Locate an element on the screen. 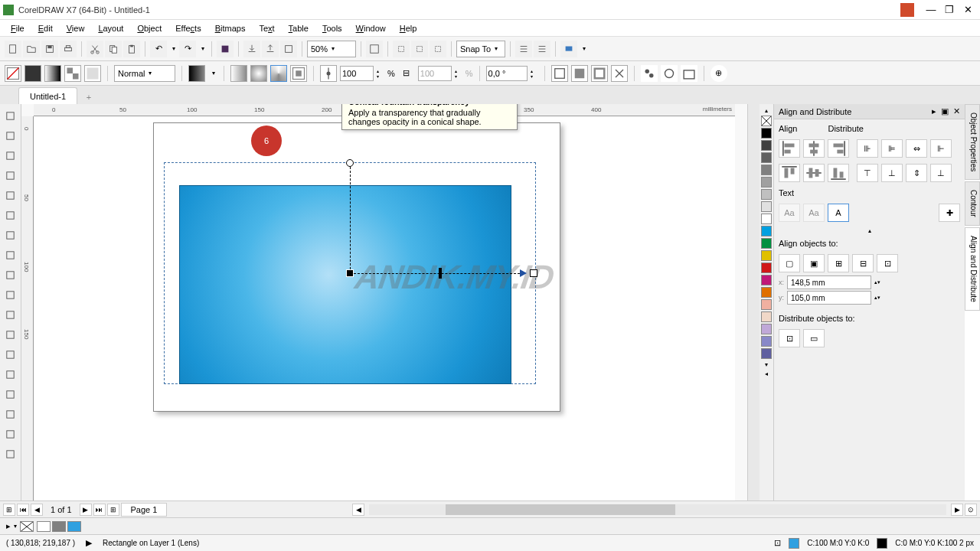 This screenshot has height=551, width=980. dist-top-button: ⊤ is located at coordinates (867, 173).